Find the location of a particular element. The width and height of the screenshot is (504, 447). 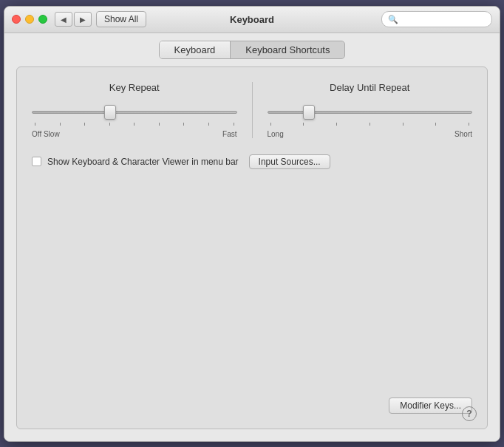

tabs: Keyboard Keyboard Shortcuts is located at coordinates (252, 50).